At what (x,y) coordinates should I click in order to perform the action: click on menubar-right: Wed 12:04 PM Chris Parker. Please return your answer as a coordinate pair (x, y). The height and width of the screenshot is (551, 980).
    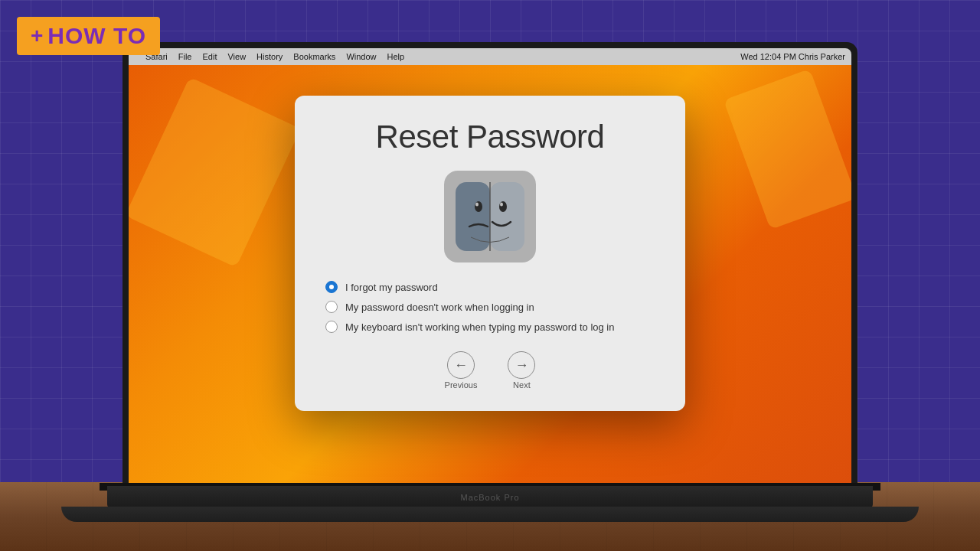
    Looking at the image, I should click on (793, 57).